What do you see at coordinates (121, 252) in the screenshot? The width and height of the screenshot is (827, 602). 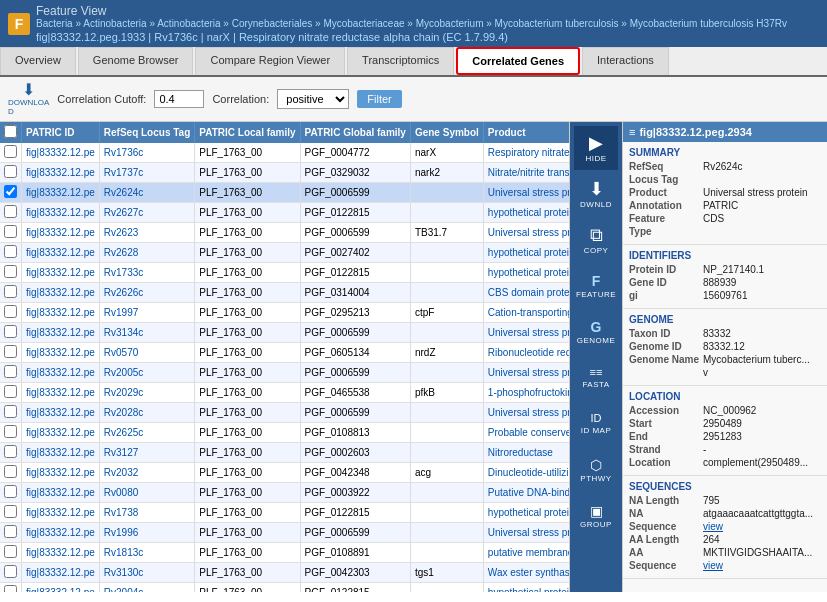 I see `refseq-link: Rv2628` at bounding box center [121, 252].